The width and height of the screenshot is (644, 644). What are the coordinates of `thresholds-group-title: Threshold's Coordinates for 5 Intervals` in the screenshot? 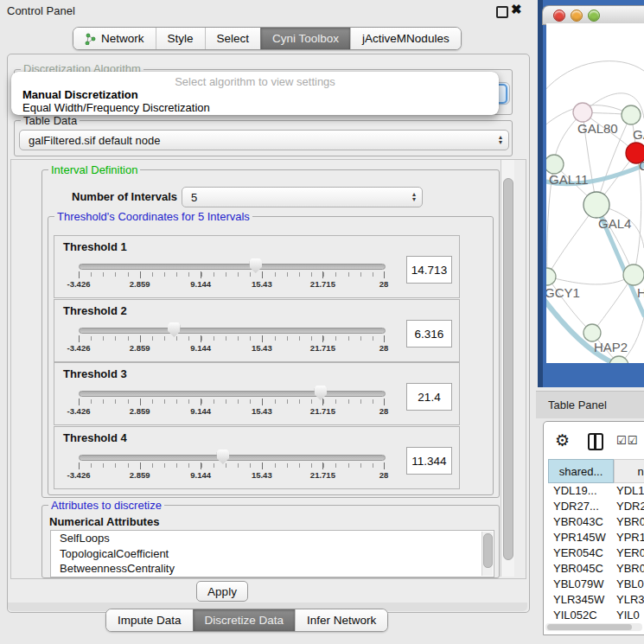 It's located at (154, 216).